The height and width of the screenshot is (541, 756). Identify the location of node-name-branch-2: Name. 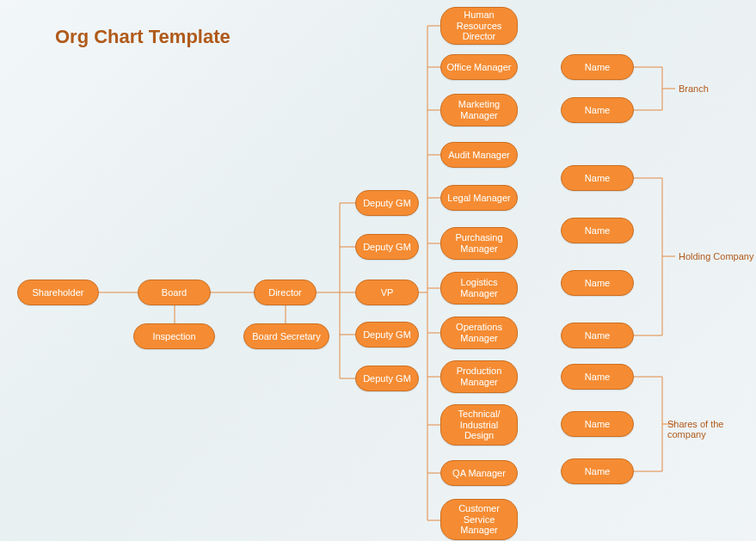
(597, 110).